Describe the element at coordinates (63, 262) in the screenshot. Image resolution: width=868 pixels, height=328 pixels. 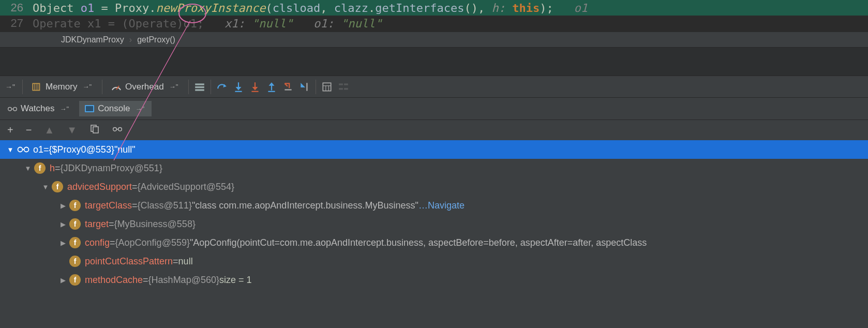
I see `no-arrow` at that location.